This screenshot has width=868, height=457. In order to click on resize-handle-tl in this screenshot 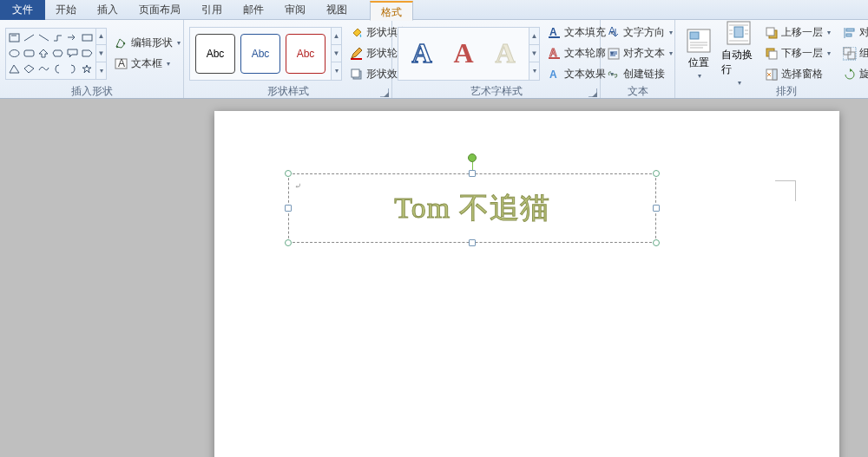, I will do `click(288, 173)`.